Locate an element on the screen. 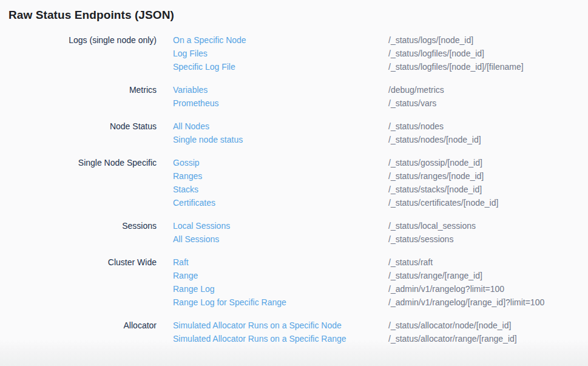 The image size is (588, 366). endpoint-row: Variables/debug/metrics is located at coordinates (308, 90).